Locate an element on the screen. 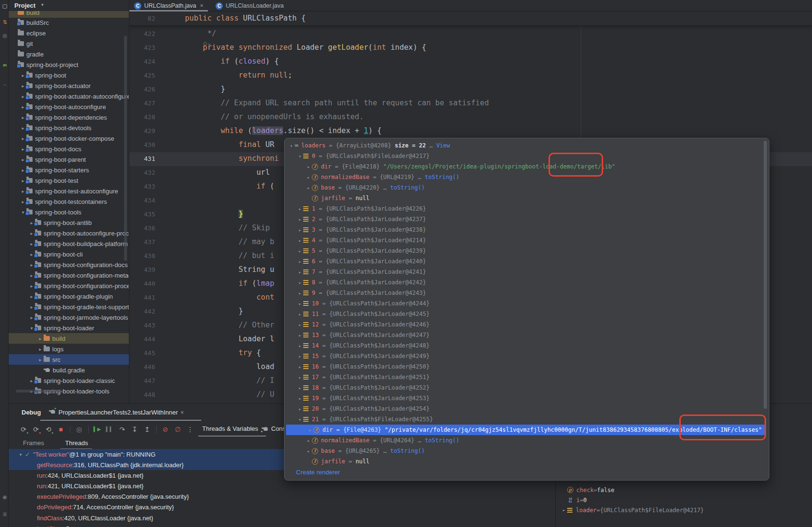  debugger-node-base: ▸fbase = {URL@4220} … toString() is located at coordinates (527, 188).